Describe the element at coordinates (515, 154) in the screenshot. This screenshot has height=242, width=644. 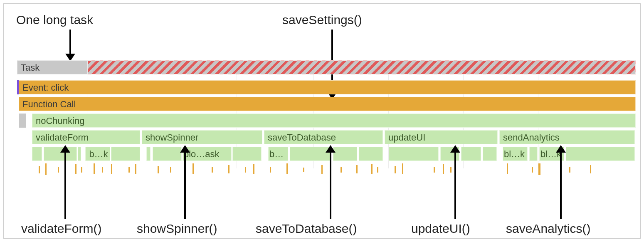
I see `block-b4: bl…k` at that location.